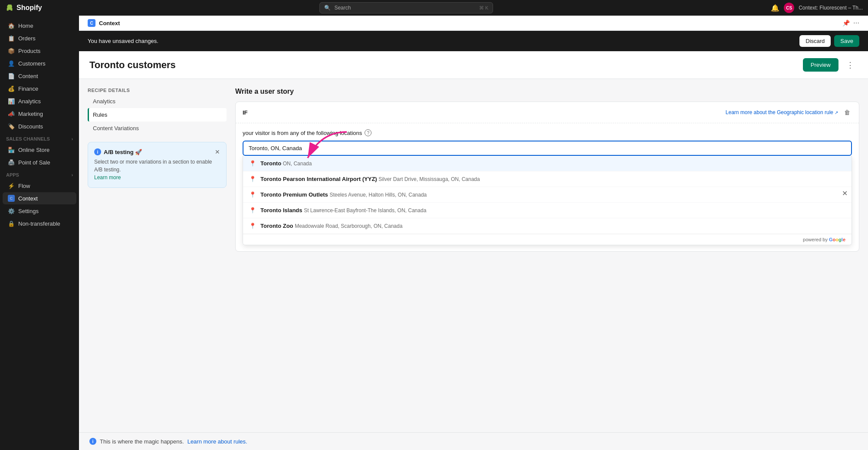 This screenshot has height=450, width=868. What do you see at coordinates (547, 179) in the screenshot?
I see `dropdown-item-toronto-pearson: 📍 Toronto Pearson International Airport …` at bounding box center [547, 179].